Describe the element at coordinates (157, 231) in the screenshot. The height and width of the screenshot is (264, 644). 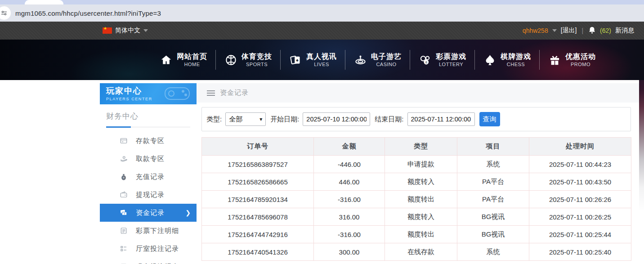
I see `sidebar-item-label: 彩票下注明细` at that location.